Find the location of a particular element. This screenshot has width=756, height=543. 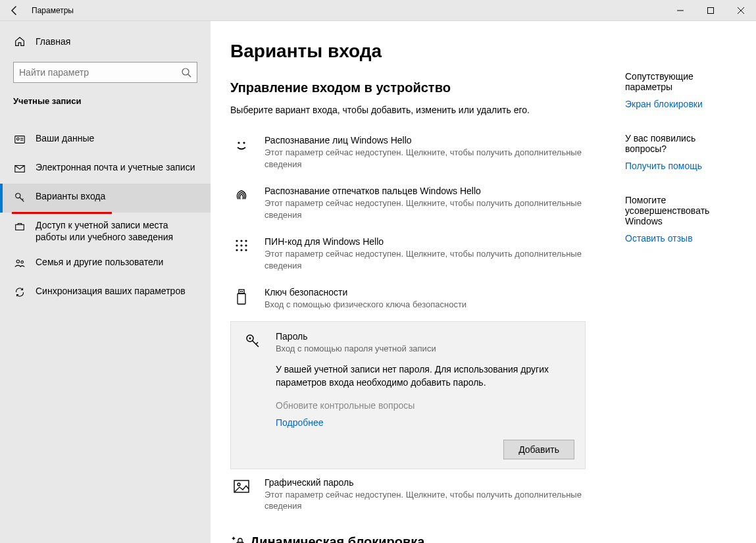

sidebar-item-label: Варианты входа is located at coordinates (70, 196).